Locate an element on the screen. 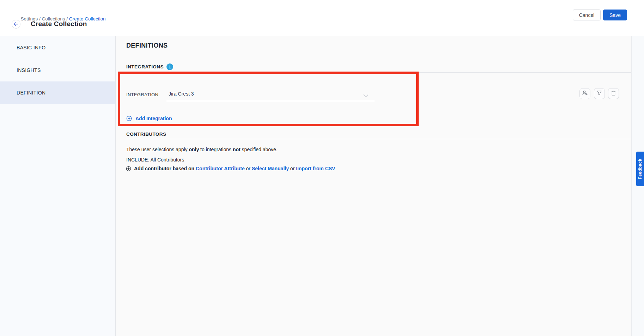 The image size is (644, 336). contributors-note: These user selections apply only to inte… is located at coordinates (202, 149).